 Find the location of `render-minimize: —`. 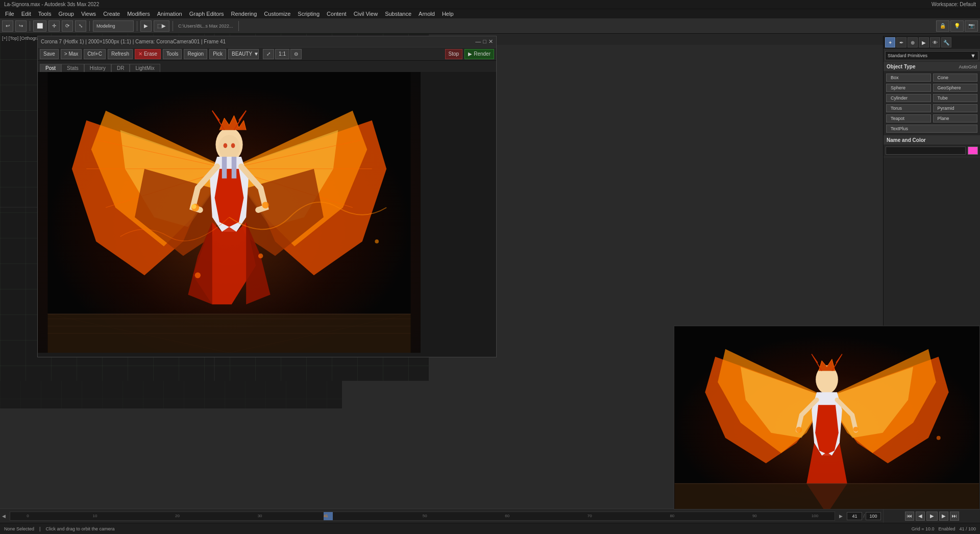

render-minimize: — is located at coordinates (478, 42).